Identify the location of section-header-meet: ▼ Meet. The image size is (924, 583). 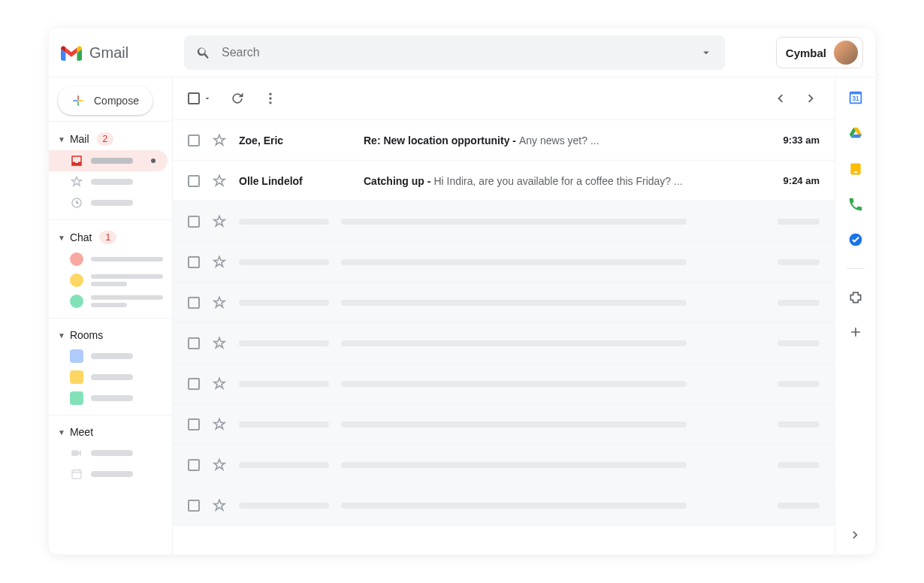
(110, 432).